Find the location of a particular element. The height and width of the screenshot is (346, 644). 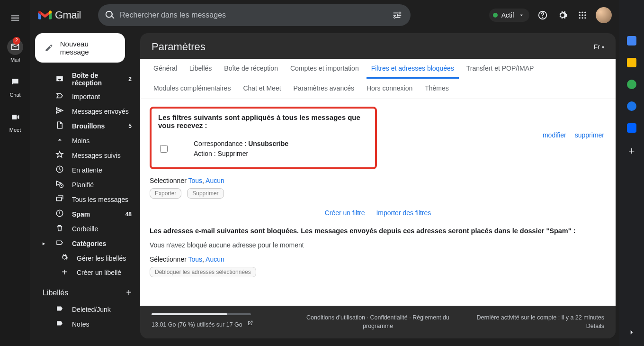

inbox-icon is located at coordinates (60, 80).